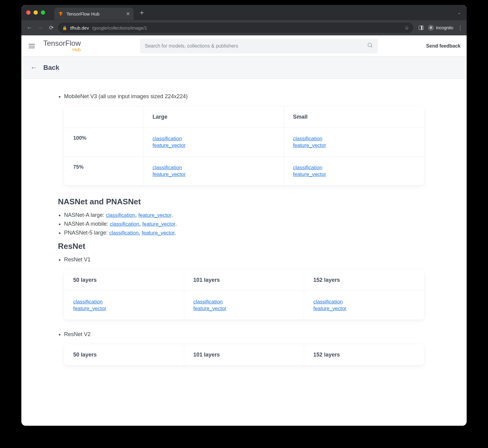  Describe the element at coordinates (124, 309) in the screenshot. I see `resnet-v1-50-feature-link: feature_vector` at that location.